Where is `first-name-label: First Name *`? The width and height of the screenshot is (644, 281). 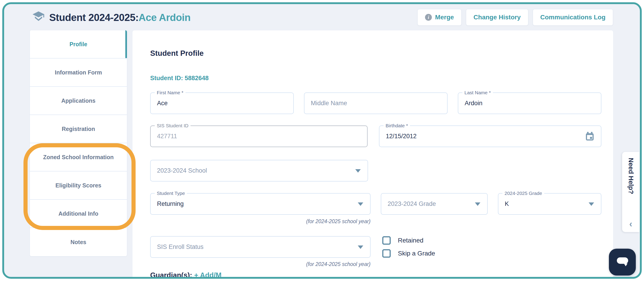 first-name-label: First Name * is located at coordinates (170, 93).